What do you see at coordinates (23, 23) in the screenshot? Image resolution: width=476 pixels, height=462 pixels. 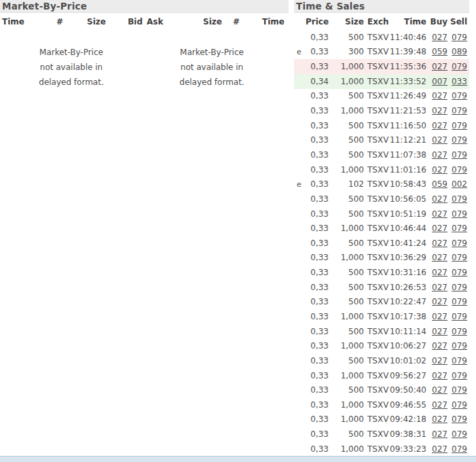 I see `mbp-col-time-bid: Time` at bounding box center [23, 23].